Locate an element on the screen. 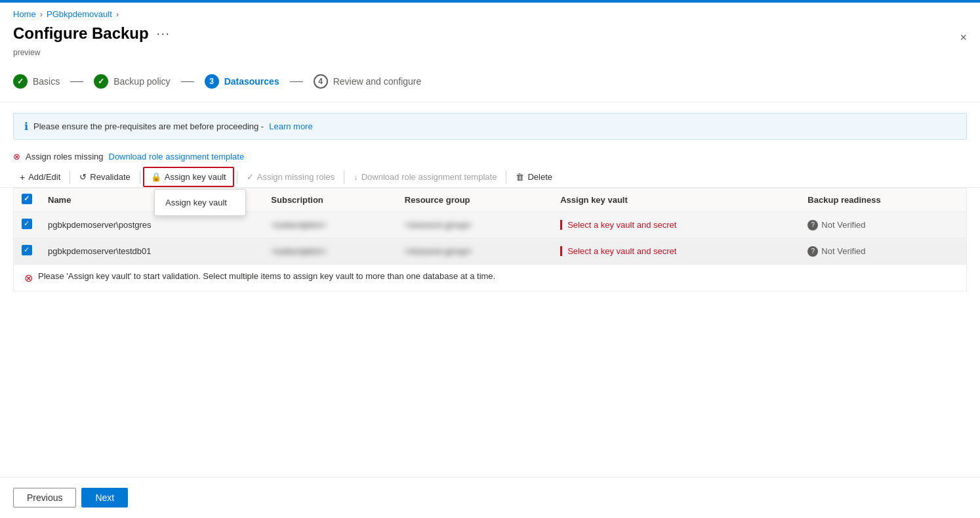 The height and width of the screenshot is (518, 980). step-backup-policy: ✓ Backup policy is located at coordinates (137, 81).